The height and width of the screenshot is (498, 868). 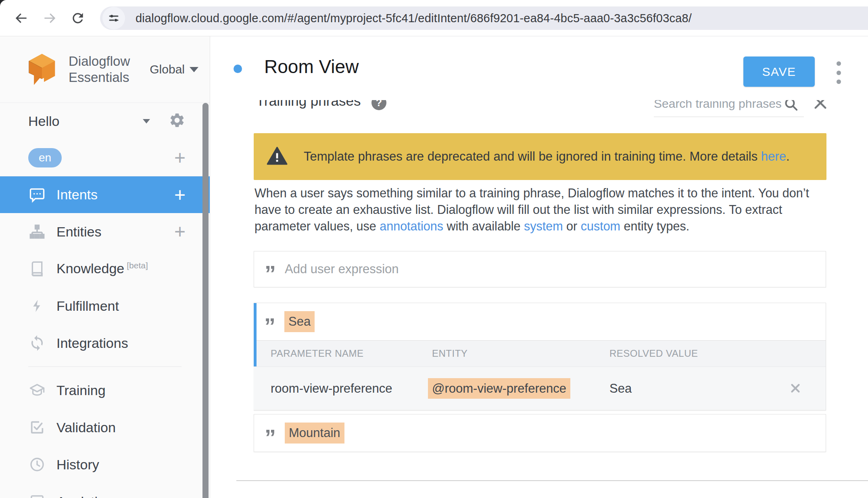 I want to click on sidebar-item-analytics: Analytics, so click(x=105, y=491).